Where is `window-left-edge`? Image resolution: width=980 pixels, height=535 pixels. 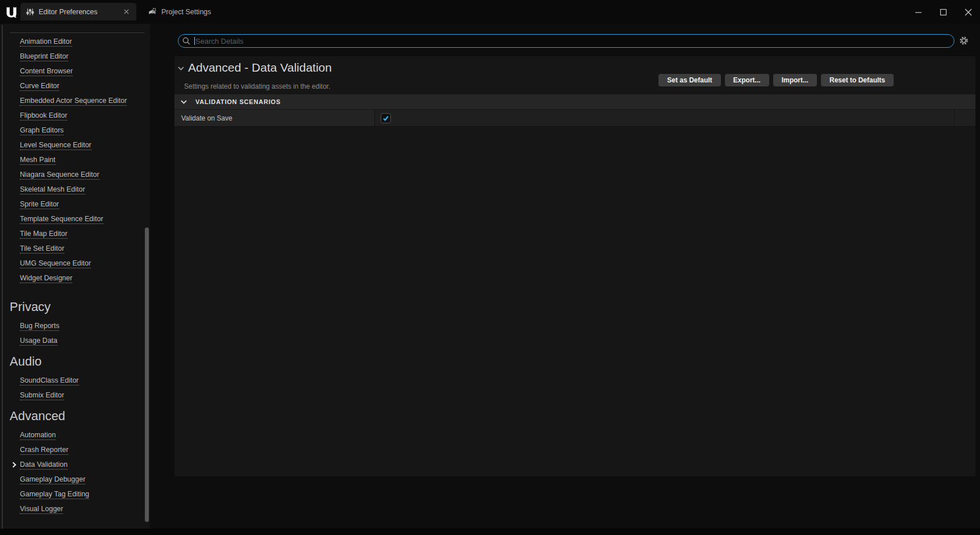 window-left-edge is located at coordinates (2, 277).